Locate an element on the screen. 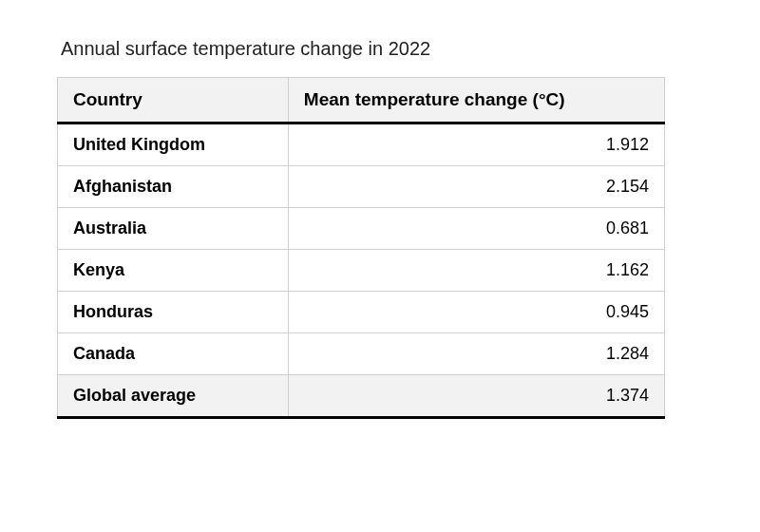  table-row-summary: Global average 1.374 is located at coordinates (361, 397).